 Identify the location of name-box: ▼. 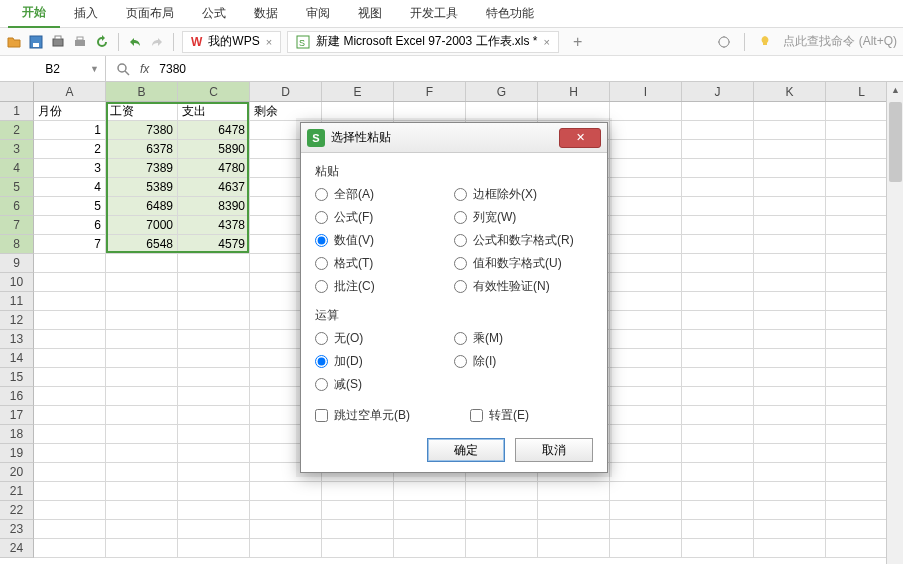
(53, 68).